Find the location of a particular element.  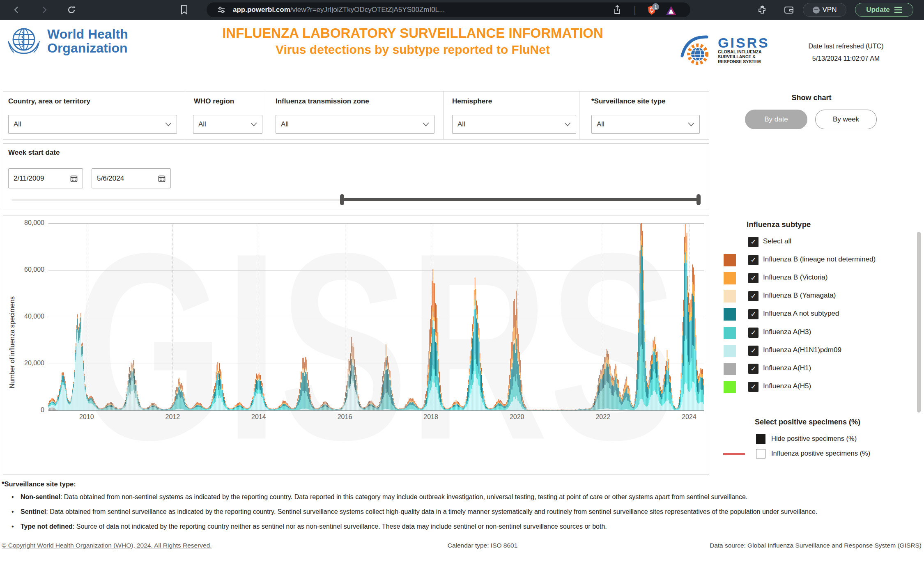

last-refreshed: Date last refreshed (UTC) 5/13/2024 11:0… is located at coordinates (846, 53).